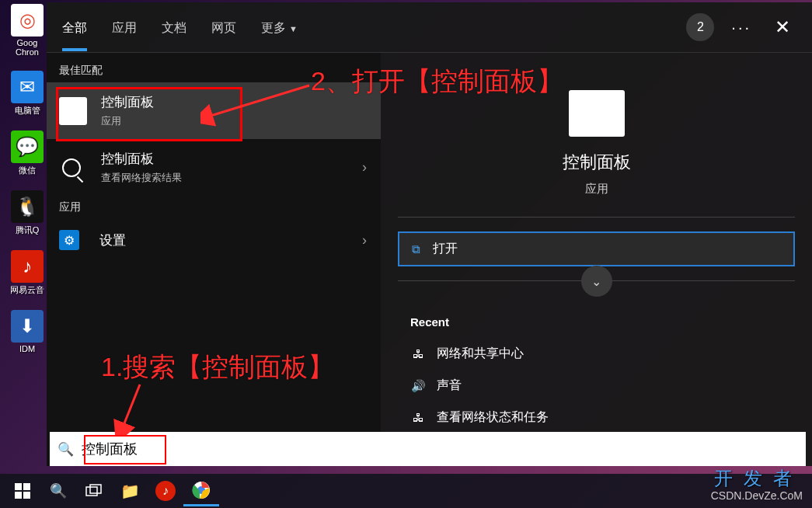 Image resolution: width=812 pixels, height=508 pixels. I want to click on recent-label: Recent, so click(603, 322).